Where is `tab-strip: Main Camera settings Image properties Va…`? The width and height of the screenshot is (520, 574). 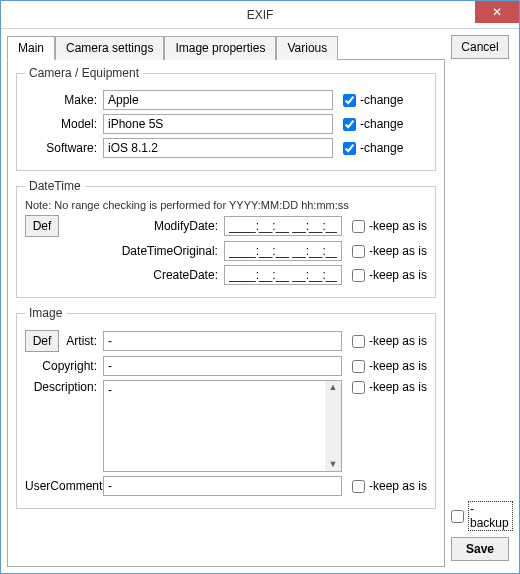
tab-strip: Main Camera settings Image properties Va… is located at coordinates (226, 48).